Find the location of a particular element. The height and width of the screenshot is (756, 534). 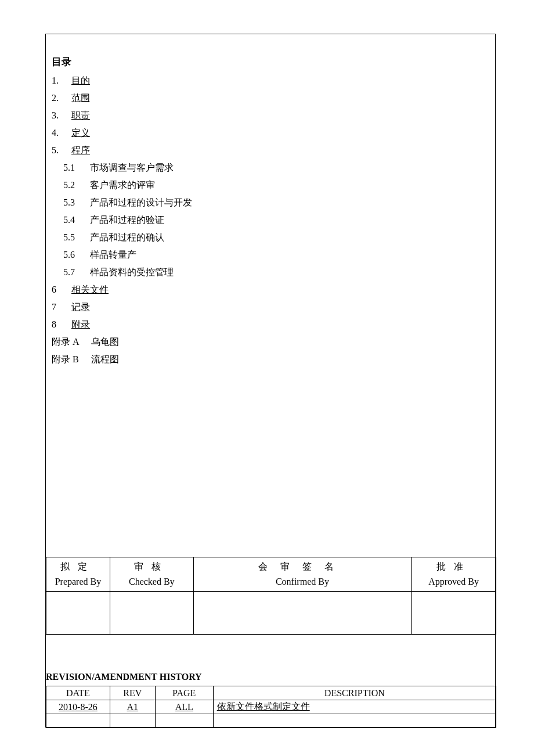

signoff-header-cn: 审核 is located at coordinates (151, 567).